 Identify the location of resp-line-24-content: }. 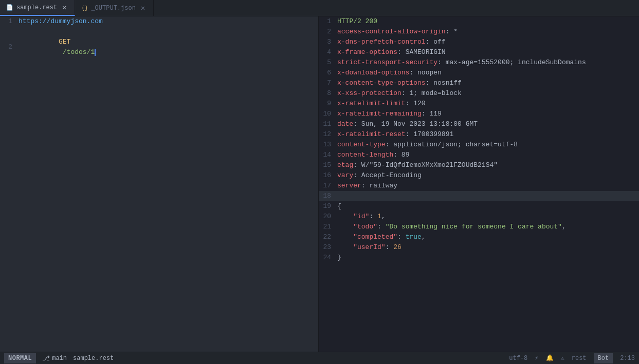
(488, 258).